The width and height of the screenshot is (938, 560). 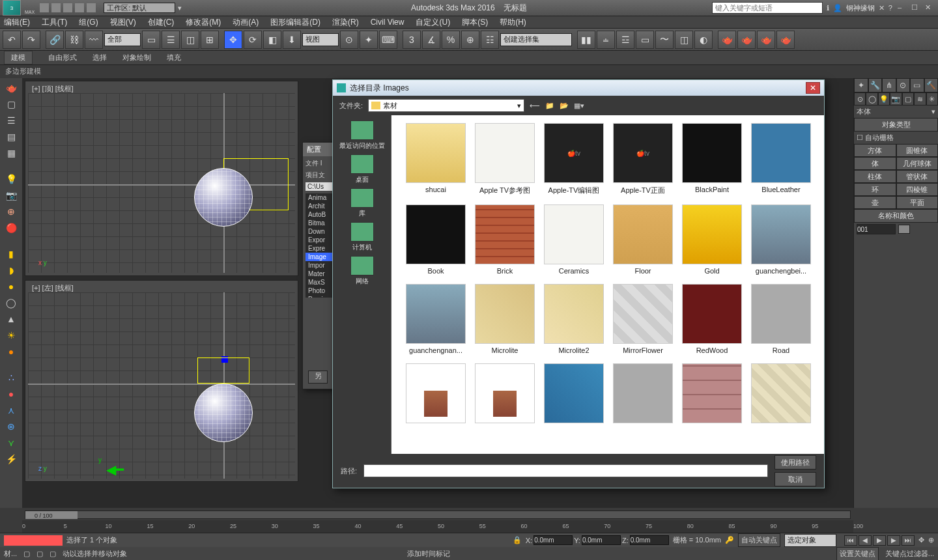 I want to click on menu-动画(A): 动画(A), so click(x=246, y=22).